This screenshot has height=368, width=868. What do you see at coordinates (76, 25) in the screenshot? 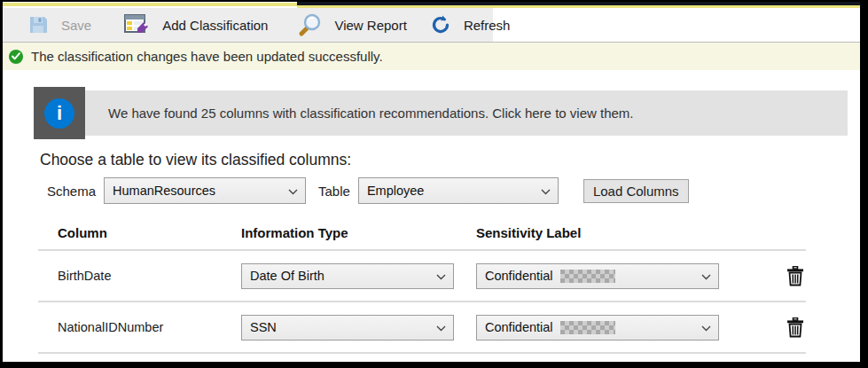
I see `save-label: Save` at bounding box center [76, 25].